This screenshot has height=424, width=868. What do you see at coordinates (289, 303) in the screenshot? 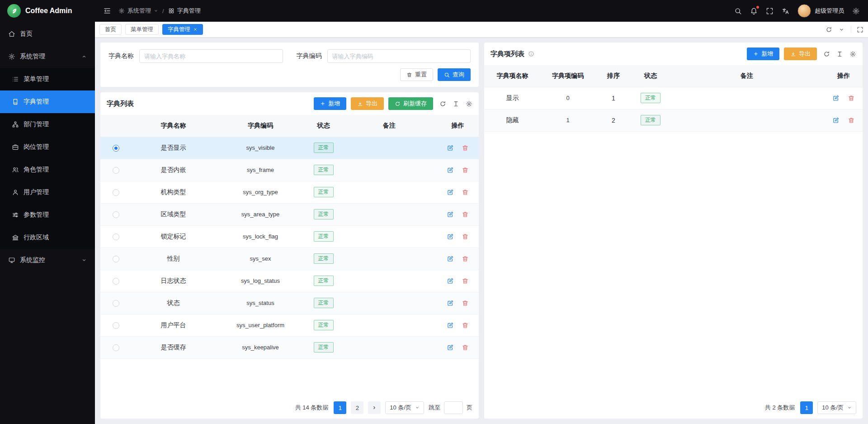
I see `table-row: 状态 sys_status 正常` at bounding box center [289, 303].